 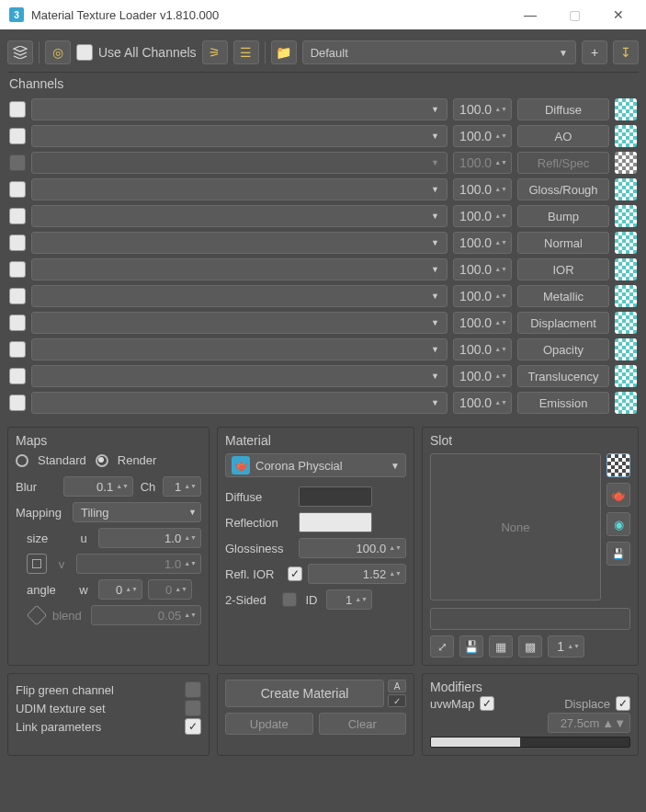 What do you see at coordinates (482, 189) in the screenshot?
I see `channel-3-spinner: 100.0▲▼` at bounding box center [482, 189].